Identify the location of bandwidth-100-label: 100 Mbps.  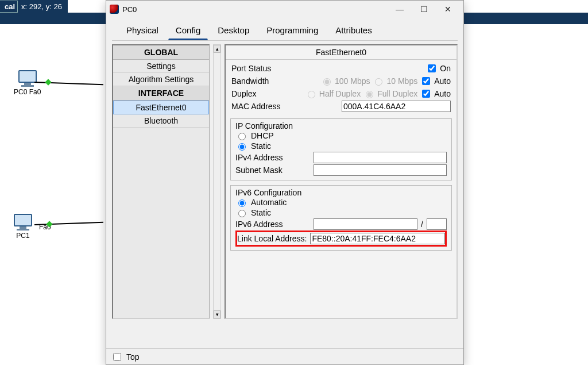
(353, 81).